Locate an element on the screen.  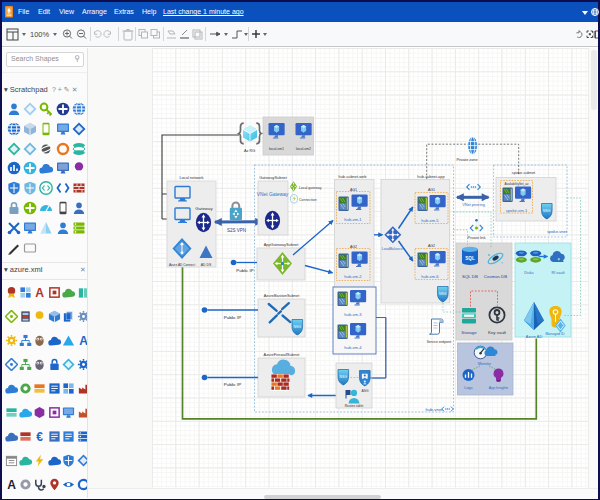
svg-text: Azure AD is located at coordinates (534, 336).